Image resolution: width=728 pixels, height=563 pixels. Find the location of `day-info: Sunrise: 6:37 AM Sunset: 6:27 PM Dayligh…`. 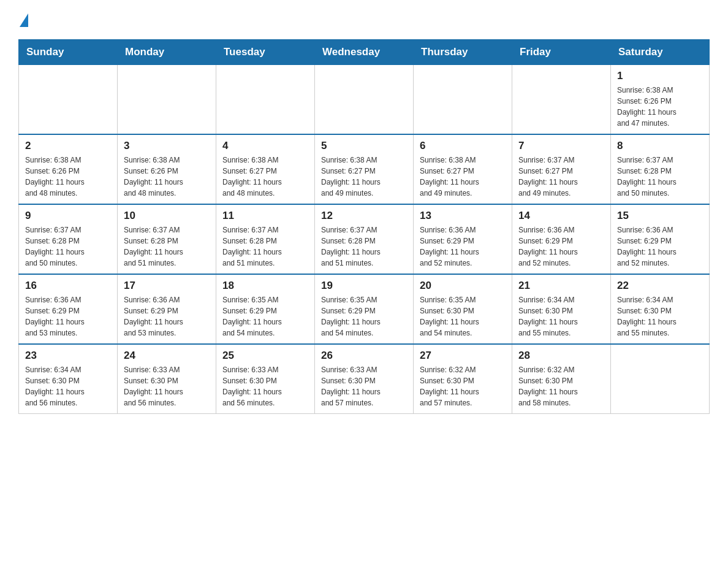

day-info: Sunrise: 6:37 AM Sunset: 6:27 PM Dayligh… is located at coordinates (561, 177).